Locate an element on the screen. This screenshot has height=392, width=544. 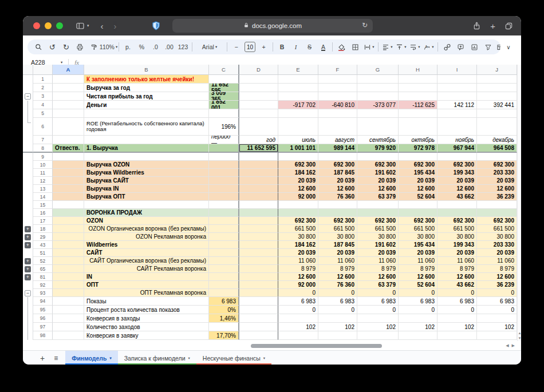
cell-I52: 11 060 is located at coordinates (457, 261).